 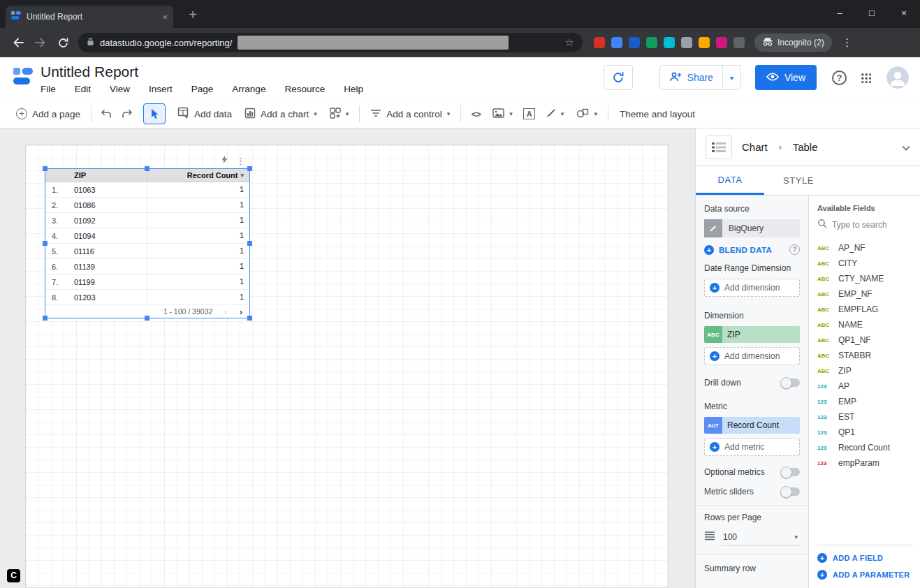 What do you see at coordinates (752, 447) in the screenshot?
I see `add-metric-button: +Add metric` at bounding box center [752, 447].